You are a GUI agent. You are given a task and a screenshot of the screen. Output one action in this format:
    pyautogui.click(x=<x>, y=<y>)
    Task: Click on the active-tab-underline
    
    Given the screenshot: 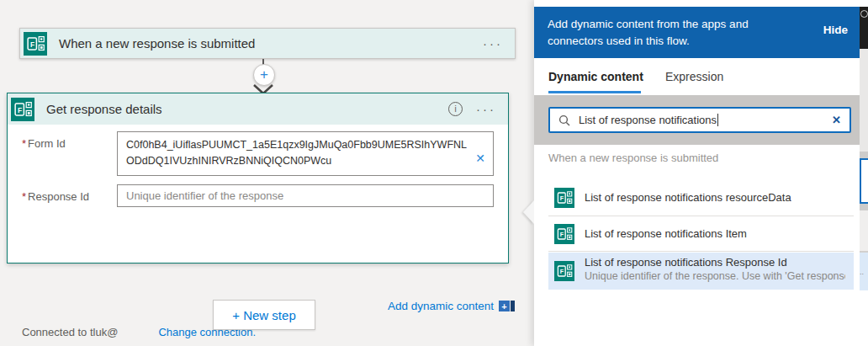 What is the action you would take?
    pyautogui.click(x=595, y=93)
    